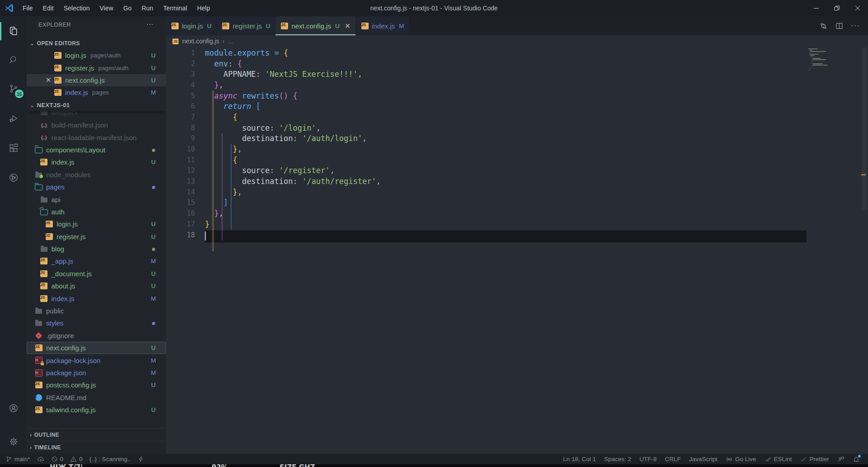  What do you see at coordinates (855, 26) in the screenshot?
I see `more-actions-button: ···` at bounding box center [855, 26].